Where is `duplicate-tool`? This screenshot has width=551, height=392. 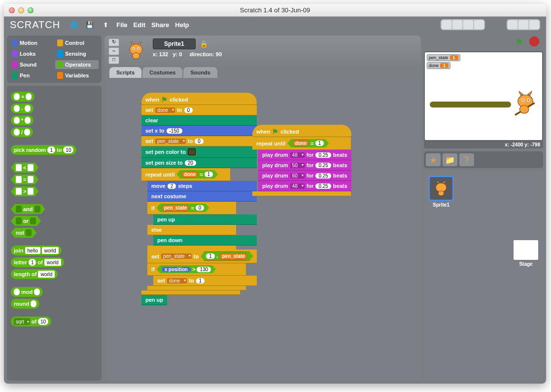 duplicate-tool is located at coordinates (447, 25).